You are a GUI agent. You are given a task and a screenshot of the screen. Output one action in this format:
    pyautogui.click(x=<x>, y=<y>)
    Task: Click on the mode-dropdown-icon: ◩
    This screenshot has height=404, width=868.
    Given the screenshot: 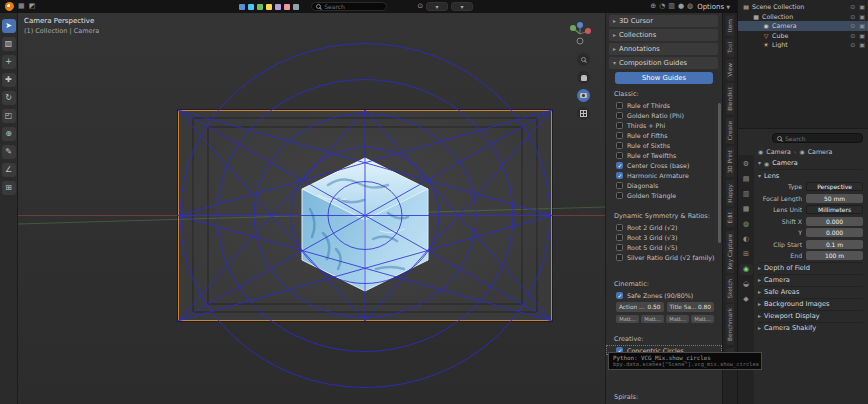 What is the action you would take?
    pyautogui.click(x=32, y=6)
    